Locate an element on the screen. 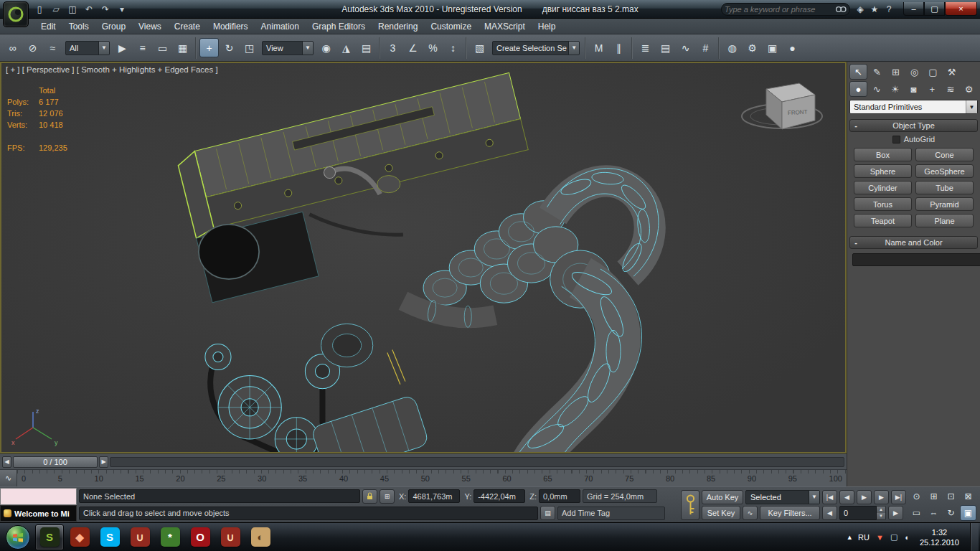 This screenshot has width=980, height=551. motion-tab: ◎ is located at coordinates (914, 72).